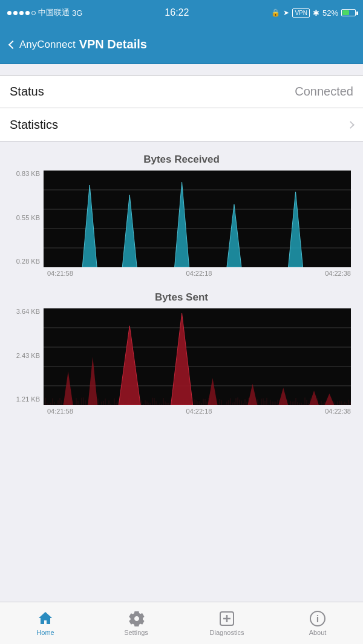 The width and height of the screenshot is (363, 644). Describe the element at coordinates (182, 13) in the screenshot. I see `status-bar: 中国联通 3G 16:22 🔒 ➤ VPN ✱ 52%` at that location.